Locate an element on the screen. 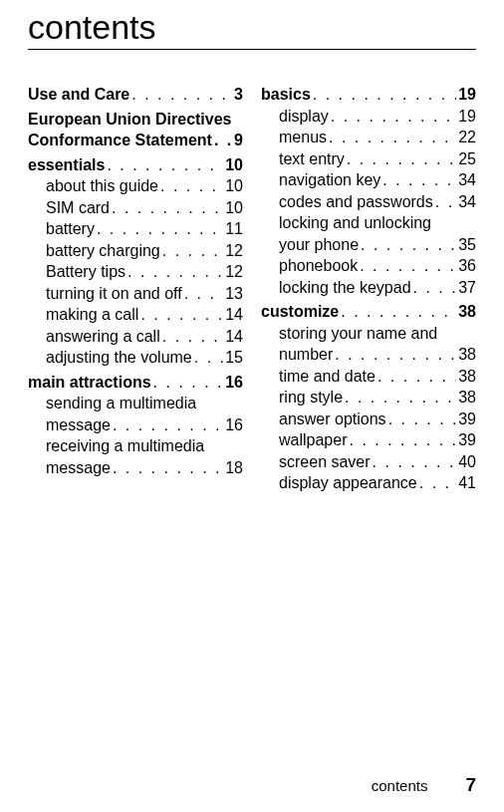 The height and width of the screenshot is (812, 504). toc-sub-entry: codes and passwords34 is located at coordinates (369, 202).